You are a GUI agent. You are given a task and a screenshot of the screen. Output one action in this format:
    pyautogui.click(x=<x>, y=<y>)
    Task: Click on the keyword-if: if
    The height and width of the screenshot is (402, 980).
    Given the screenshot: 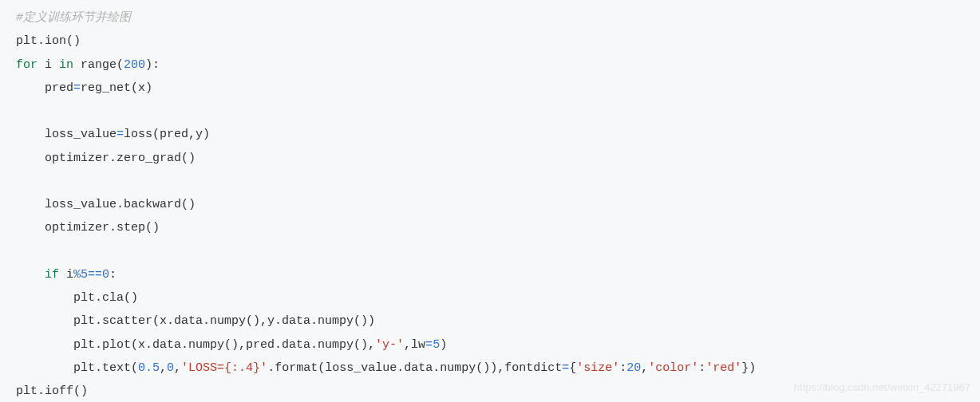 What is the action you would take?
    pyautogui.click(x=38, y=274)
    